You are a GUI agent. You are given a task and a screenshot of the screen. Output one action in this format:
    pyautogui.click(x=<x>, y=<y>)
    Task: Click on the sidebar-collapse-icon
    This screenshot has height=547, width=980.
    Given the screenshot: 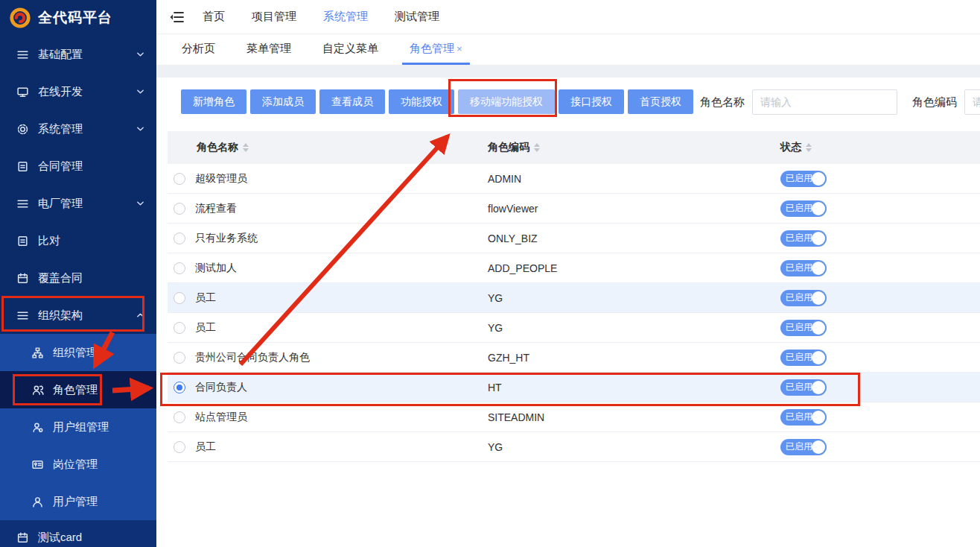 What is the action you would take?
    pyautogui.click(x=177, y=17)
    